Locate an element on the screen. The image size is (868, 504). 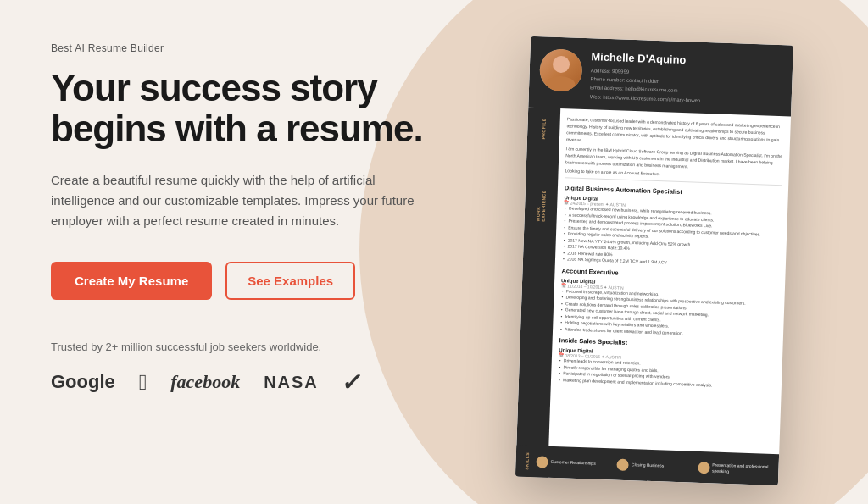
resume-header: Michelle D'Aquino Address: 909999 Phone … is located at coordinates (661, 76).